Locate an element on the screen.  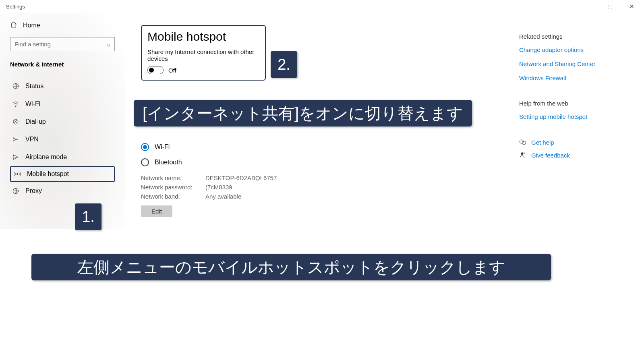
search-input is located at coordinates (61, 44).